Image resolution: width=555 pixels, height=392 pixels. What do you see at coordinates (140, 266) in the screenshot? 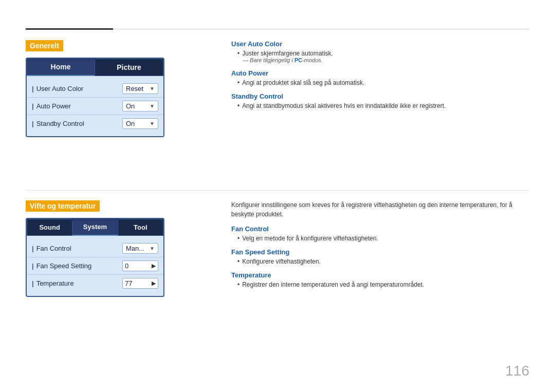
I see `fan-speed-setting-control: 0 ▶` at bounding box center [140, 266].